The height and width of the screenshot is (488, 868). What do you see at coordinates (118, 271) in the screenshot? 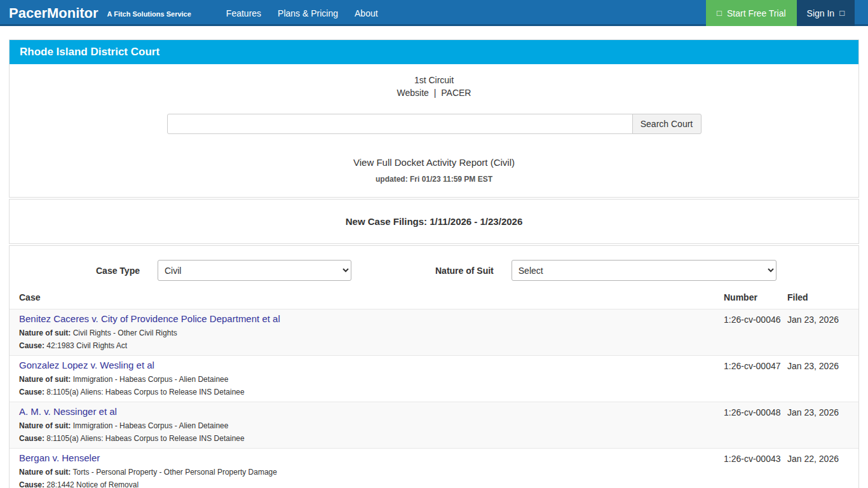
I see `case-type-label: Case Type` at bounding box center [118, 271].